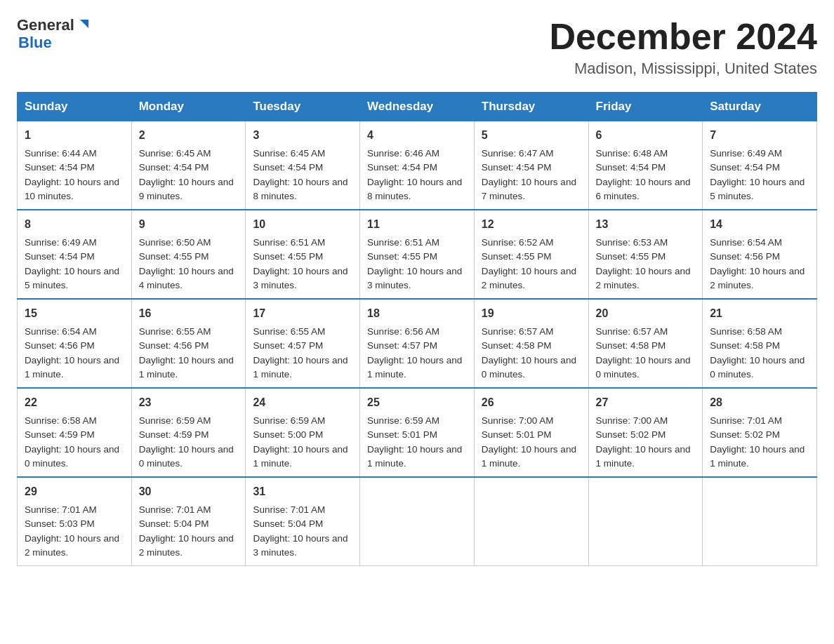  Describe the element at coordinates (643, 264) in the screenshot. I see `day-info: Sunrise: 6:53 AMSunset: 4:55 PMDaylight:…` at that location.